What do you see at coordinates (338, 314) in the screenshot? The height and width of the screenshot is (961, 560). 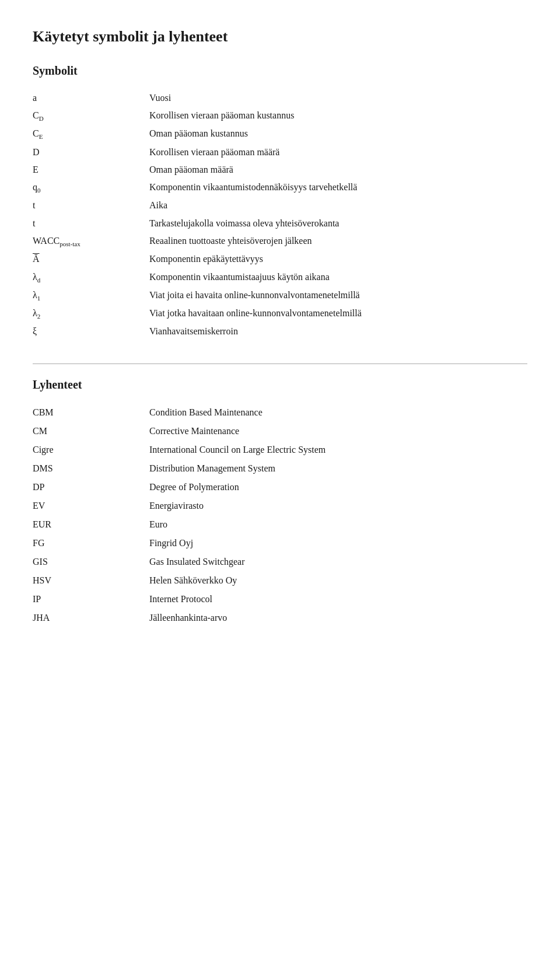 I see `symbol-definition: Viat jotka havaitaan online-kunnonvalvon…` at bounding box center [338, 314].